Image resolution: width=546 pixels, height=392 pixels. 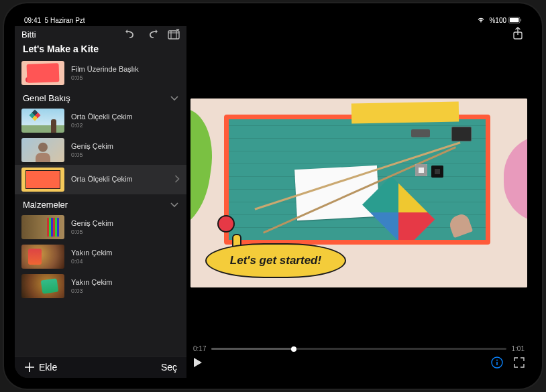 I want to click on battery-pct: %100, so click(x=498, y=20).